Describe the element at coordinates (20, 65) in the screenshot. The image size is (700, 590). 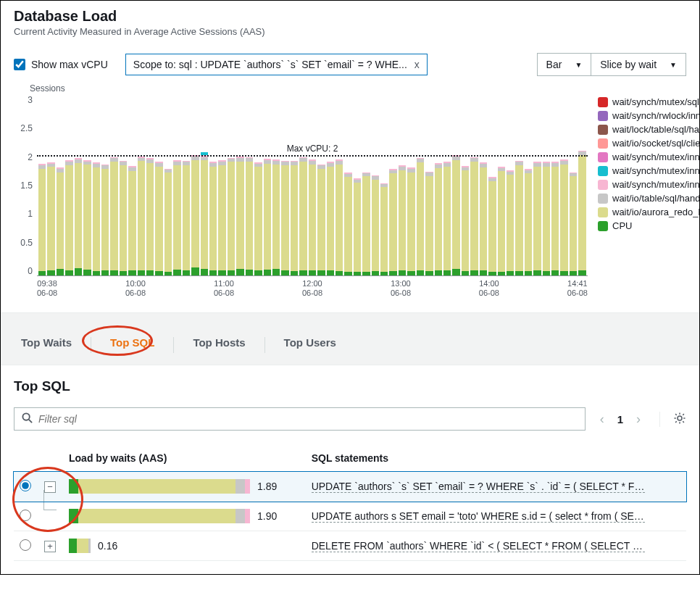
I see `show-max-vcpu-input` at that location.